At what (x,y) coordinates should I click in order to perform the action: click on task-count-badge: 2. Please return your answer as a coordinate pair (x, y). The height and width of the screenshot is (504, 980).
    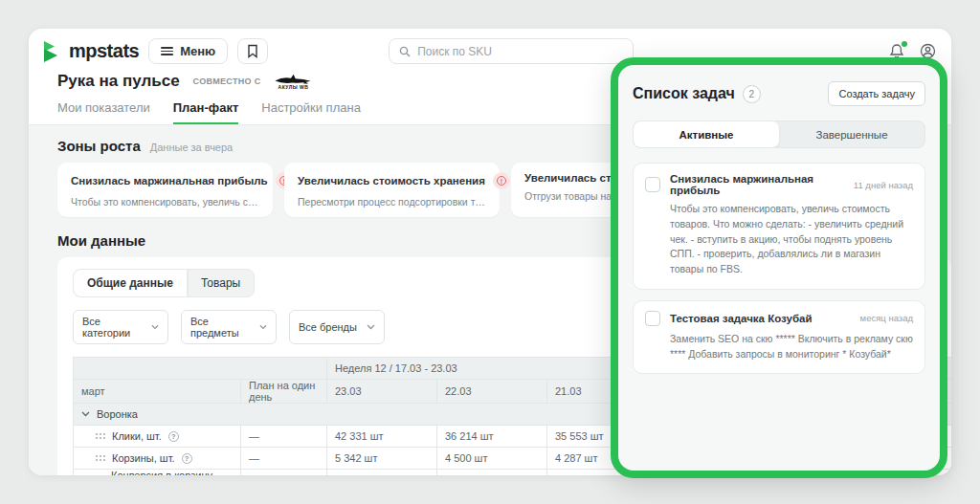
    Looking at the image, I should click on (752, 94).